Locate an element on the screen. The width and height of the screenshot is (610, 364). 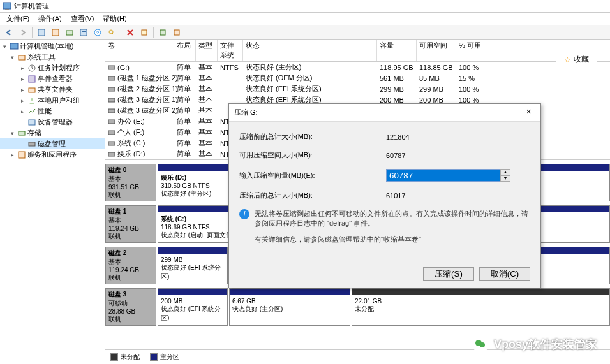
menu-file: 文件(F) is located at coordinates (18, 19).